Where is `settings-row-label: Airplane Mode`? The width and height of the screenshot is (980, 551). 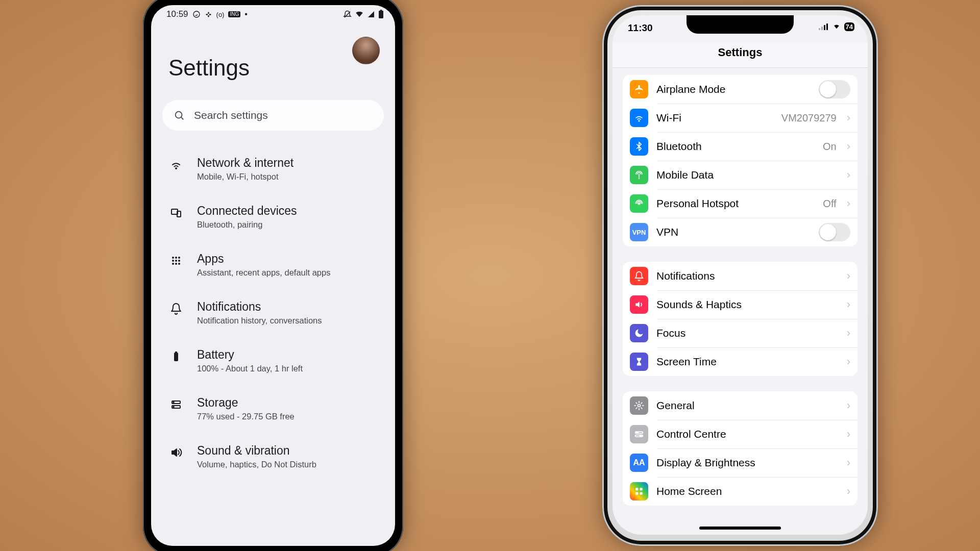 settings-row-label: Airplane Mode is located at coordinates (691, 89).